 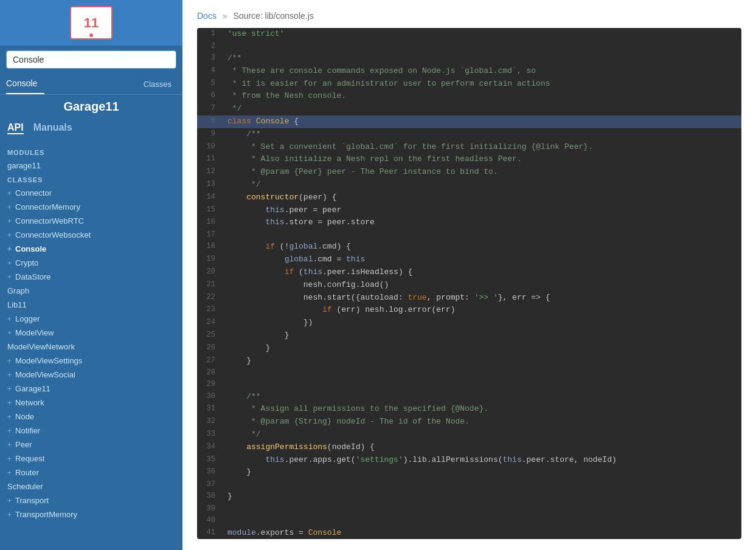 I want to click on sidebar-item-modelview: +ModelView, so click(x=91, y=333).